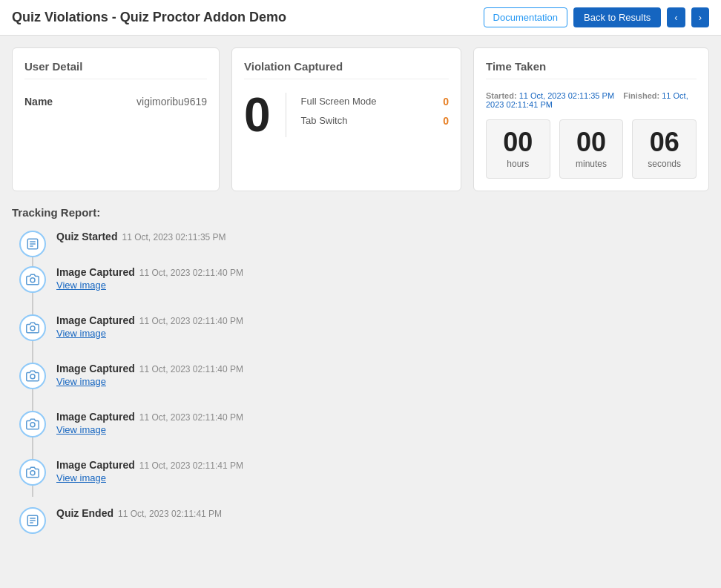  I want to click on timeline-content: Quiz Ended11 Oct, 2023 02:11:41 PM, so click(383, 513).